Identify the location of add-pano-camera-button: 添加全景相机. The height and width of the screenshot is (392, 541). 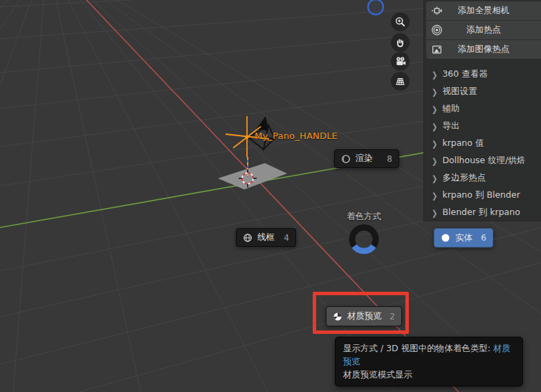
(484, 11).